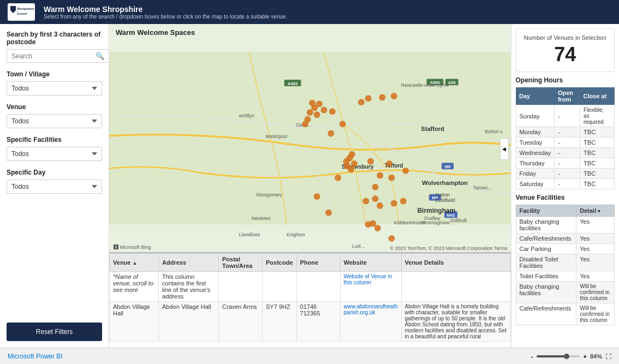 Image resolution: width=619 pixels, height=364 pixels. Describe the element at coordinates (279, 263) in the screenshot. I see `col-postcode: Postcode` at that location.